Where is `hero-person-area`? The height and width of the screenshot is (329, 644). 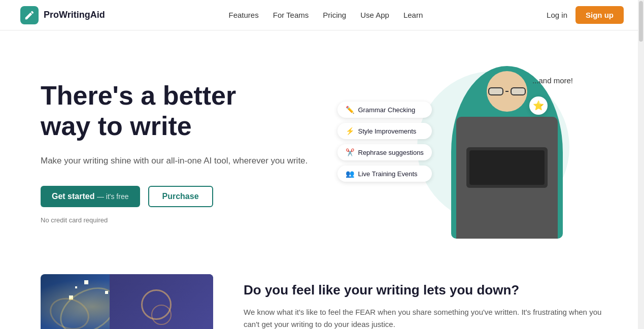 hero-person-area is located at coordinates (507, 152).